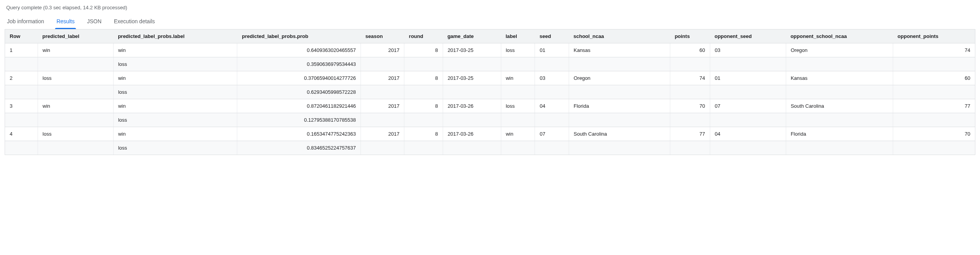 Image resolution: width=980 pixels, height=255 pixels. Describe the element at coordinates (383, 36) in the screenshot. I see `col-season: season` at that location.